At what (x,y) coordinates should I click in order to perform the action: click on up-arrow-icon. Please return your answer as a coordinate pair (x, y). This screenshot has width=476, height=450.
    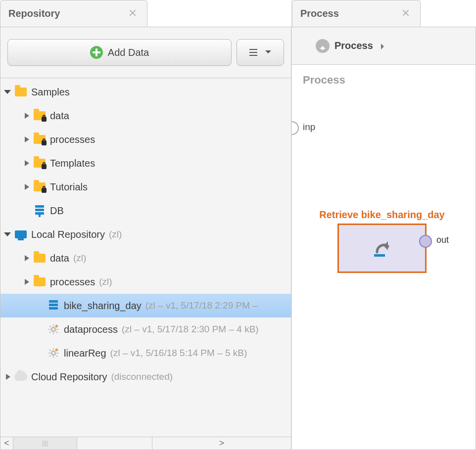
    Looking at the image, I should click on (323, 46).